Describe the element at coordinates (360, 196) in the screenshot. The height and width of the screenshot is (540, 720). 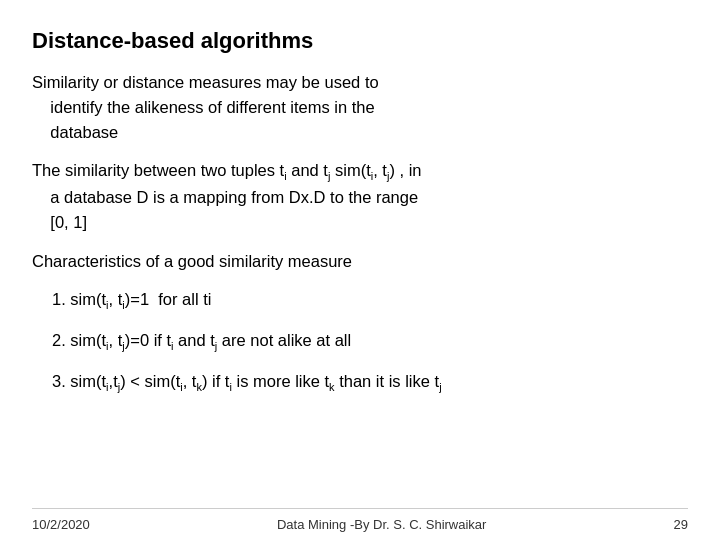
I see `paragraph-2: The similarity between two tuples ti and…` at that location.